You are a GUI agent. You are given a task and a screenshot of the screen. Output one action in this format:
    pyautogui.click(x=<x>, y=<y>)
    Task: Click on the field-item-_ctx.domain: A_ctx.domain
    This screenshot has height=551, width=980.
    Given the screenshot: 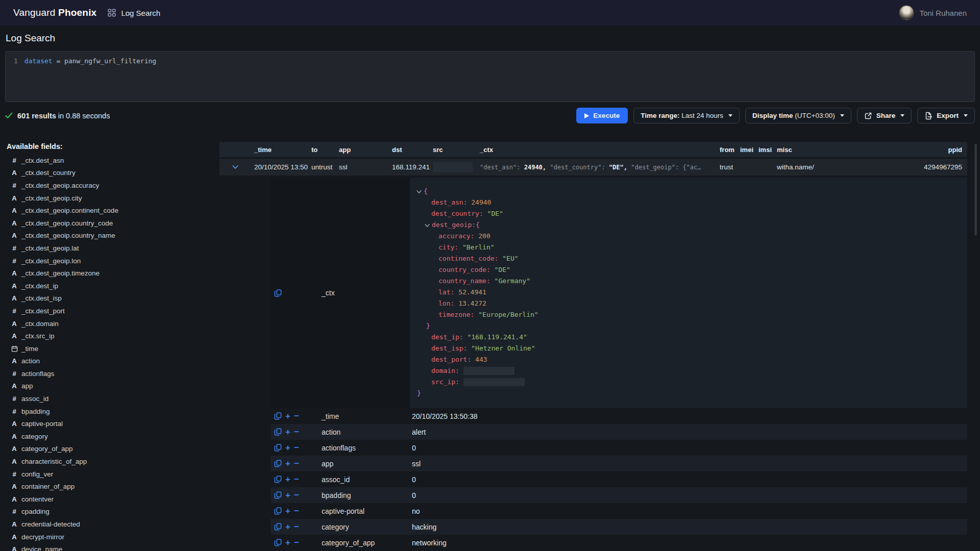 What is the action you would take?
    pyautogui.click(x=110, y=323)
    